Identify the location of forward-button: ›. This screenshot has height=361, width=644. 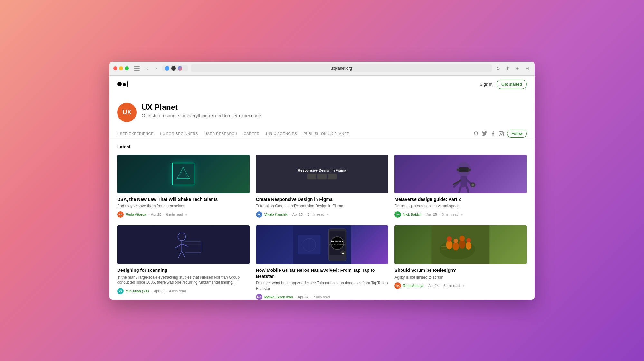
(156, 68).